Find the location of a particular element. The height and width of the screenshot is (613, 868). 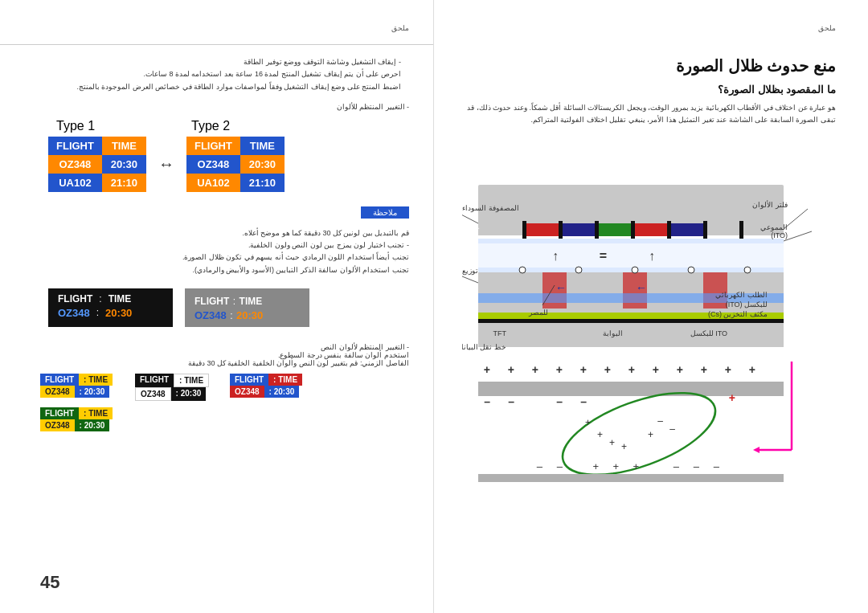

svg-text: البوابة is located at coordinates (612, 334).